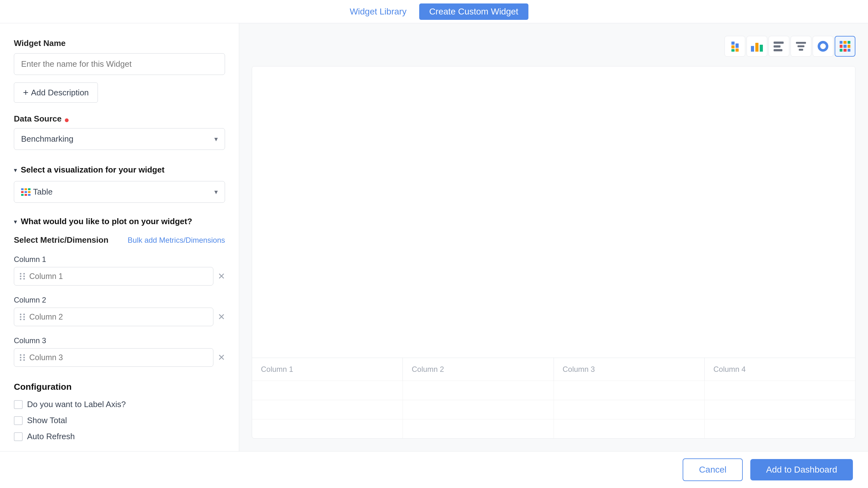 This screenshot has height=488, width=868. Describe the element at coordinates (713, 470) in the screenshot. I see `cancel-button: Cancel` at that location.